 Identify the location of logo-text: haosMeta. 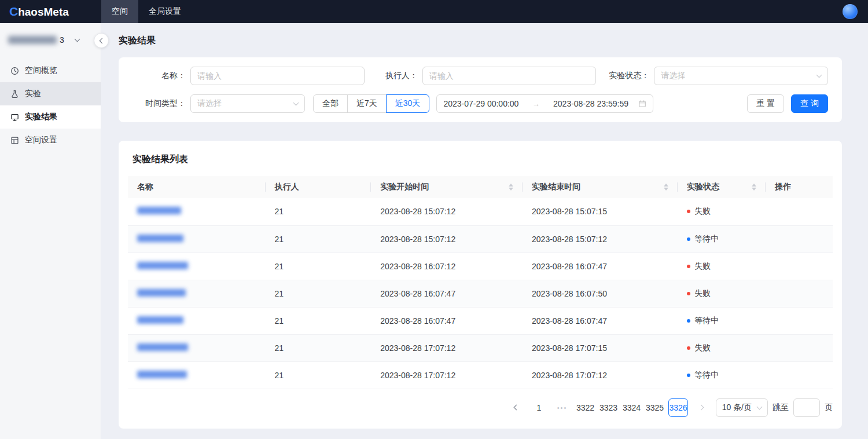
(43, 12).